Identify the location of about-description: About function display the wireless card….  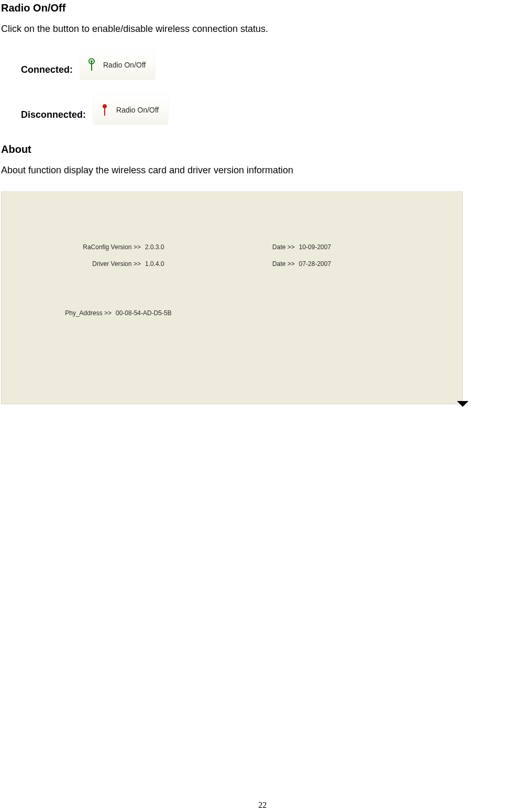
(263, 171).